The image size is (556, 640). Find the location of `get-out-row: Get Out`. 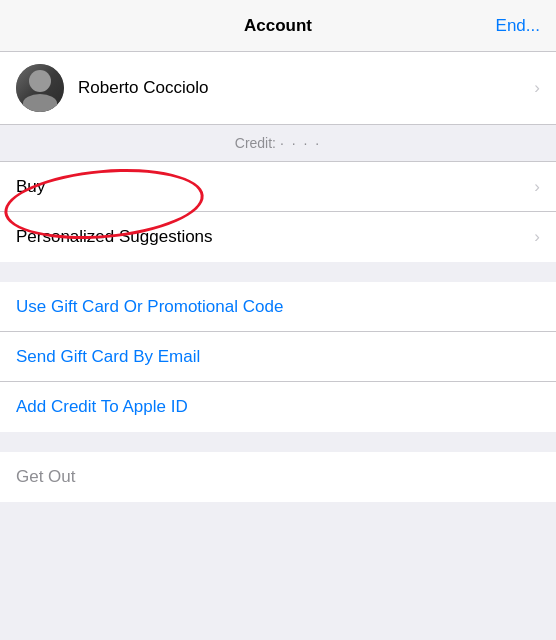

get-out-row: Get Out is located at coordinates (278, 477).